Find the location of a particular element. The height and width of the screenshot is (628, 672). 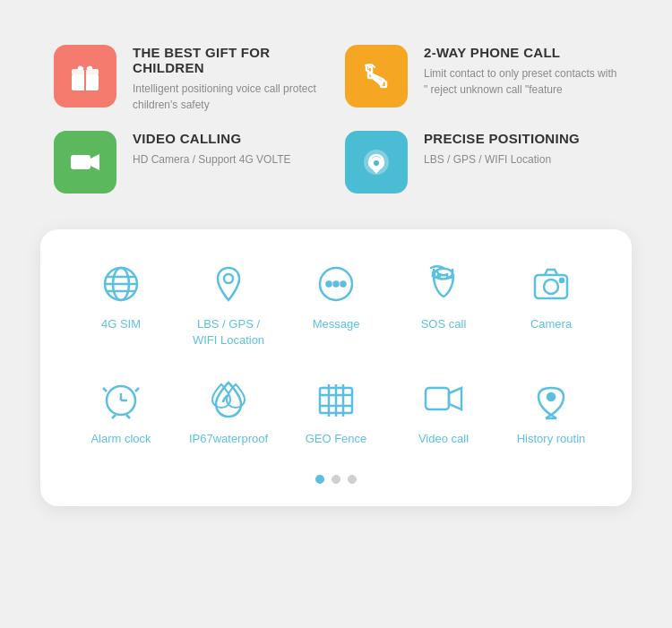

feature-location-text: PRECISE POSITIONING LBS / GPS / WIFI Loc… is located at coordinates (502, 149).